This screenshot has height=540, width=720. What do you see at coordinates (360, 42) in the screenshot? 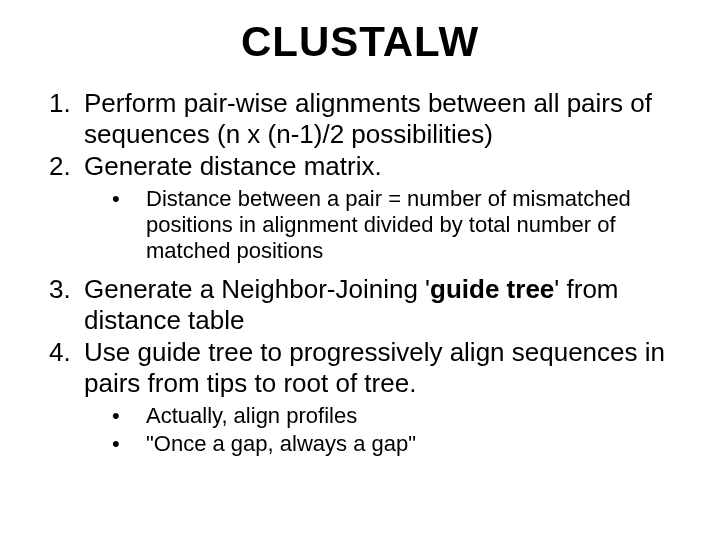
I see `slide-title: CLUSTALW` at bounding box center [360, 42].